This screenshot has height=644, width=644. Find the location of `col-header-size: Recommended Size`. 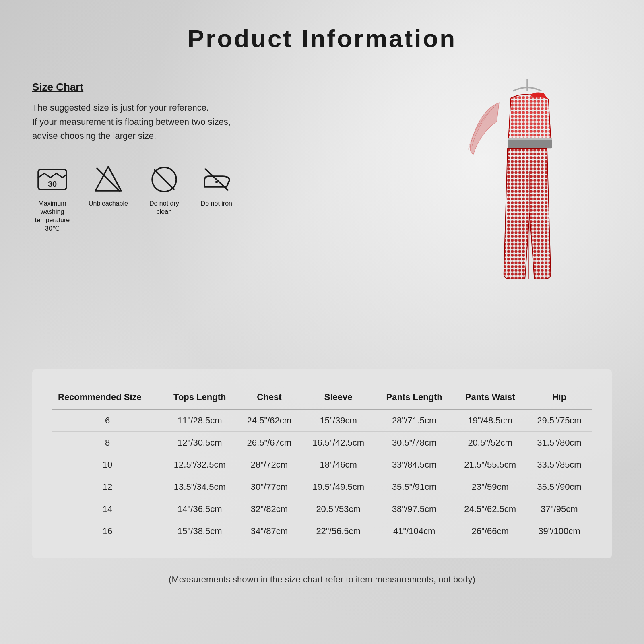

col-header-size: Recommended Size is located at coordinates (107, 398).